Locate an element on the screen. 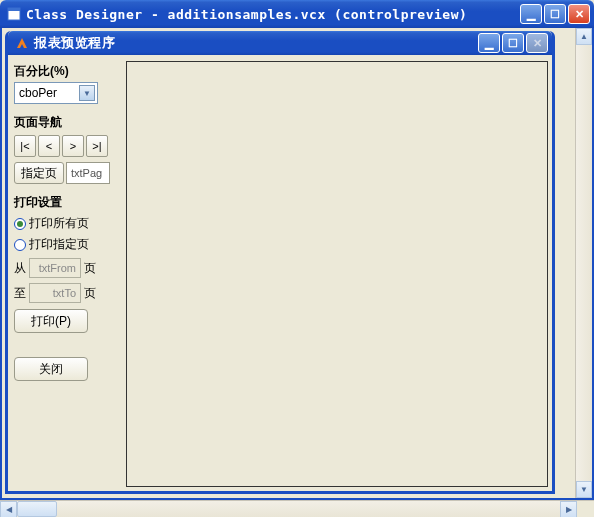 This screenshot has width=594, height=517. horizontal-scrollbar: ◀ ▶ is located at coordinates (297, 508).